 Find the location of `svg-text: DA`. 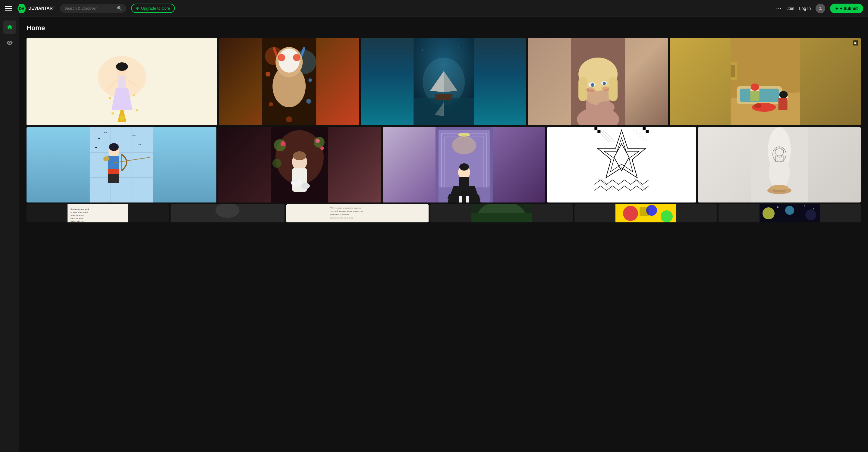

svg-text: DA is located at coordinates (22, 9).